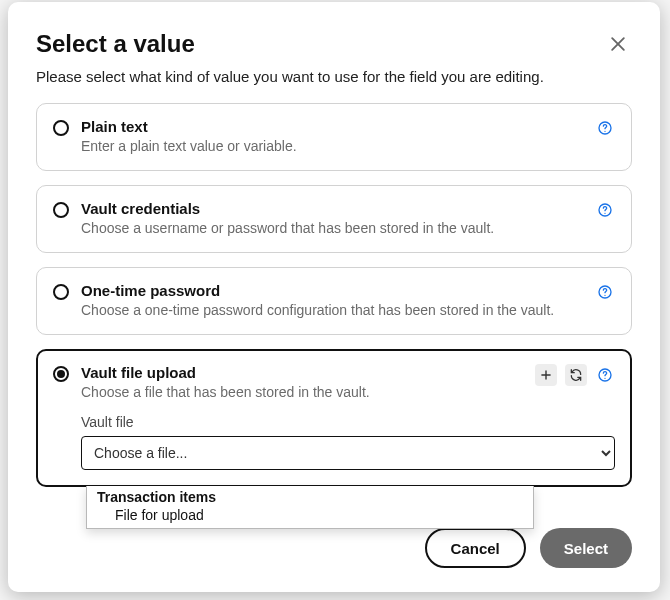 Image resolution: width=670 pixels, height=600 pixels. I want to click on dialog-footer: Cancel Select, so click(528, 548).